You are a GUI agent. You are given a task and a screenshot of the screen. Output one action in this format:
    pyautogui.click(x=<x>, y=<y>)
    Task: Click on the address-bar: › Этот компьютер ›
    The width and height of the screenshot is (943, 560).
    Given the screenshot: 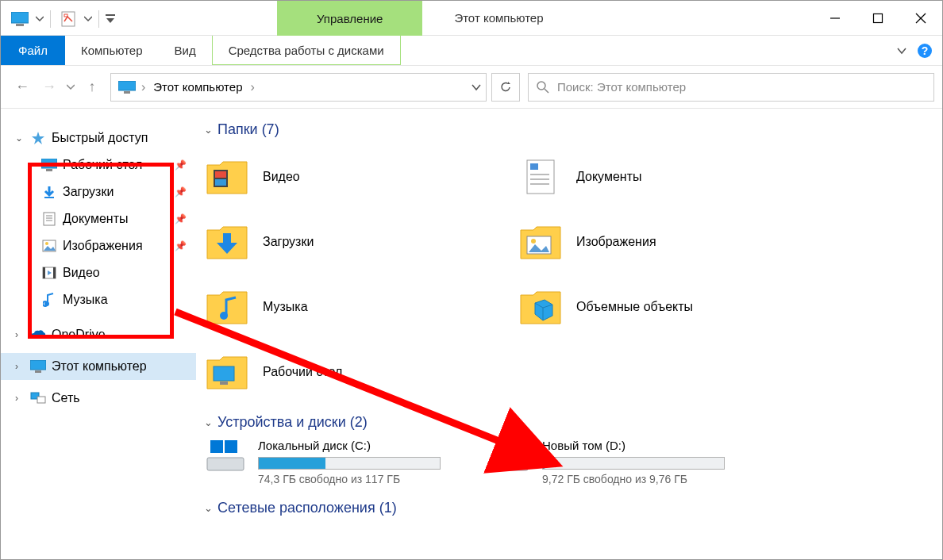 What is the action you would take?
    pyautogui.click(x=298, y=87)
    